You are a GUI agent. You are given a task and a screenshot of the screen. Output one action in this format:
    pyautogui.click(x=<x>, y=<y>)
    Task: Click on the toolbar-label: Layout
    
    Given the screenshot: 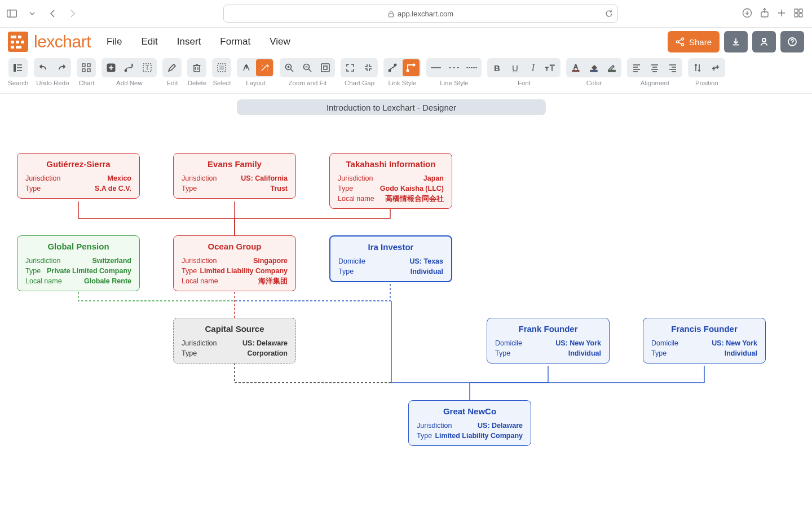 What is the action you would take?
    pyautogui.click(x=256, y=83)
    